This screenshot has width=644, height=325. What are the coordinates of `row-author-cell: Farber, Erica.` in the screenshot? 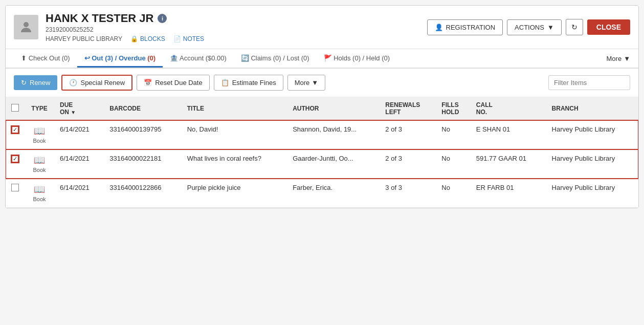 It's located at (334, 193).